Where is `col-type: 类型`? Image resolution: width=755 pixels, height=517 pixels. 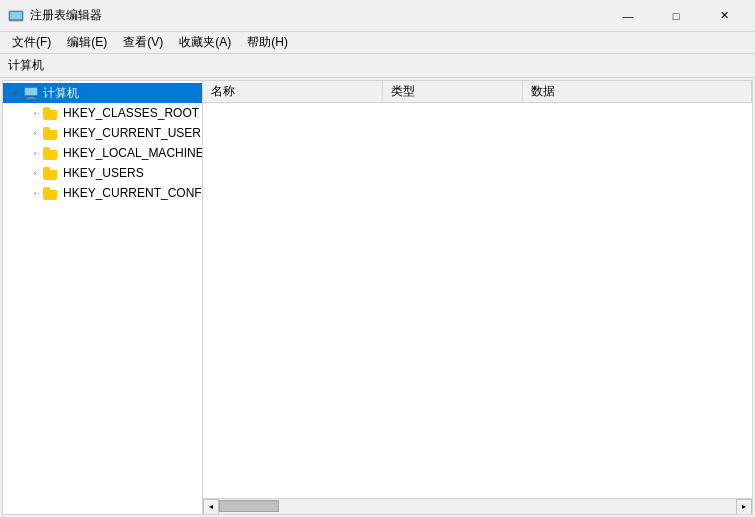 col-type: 类型 is located at coordinates (453, 92).